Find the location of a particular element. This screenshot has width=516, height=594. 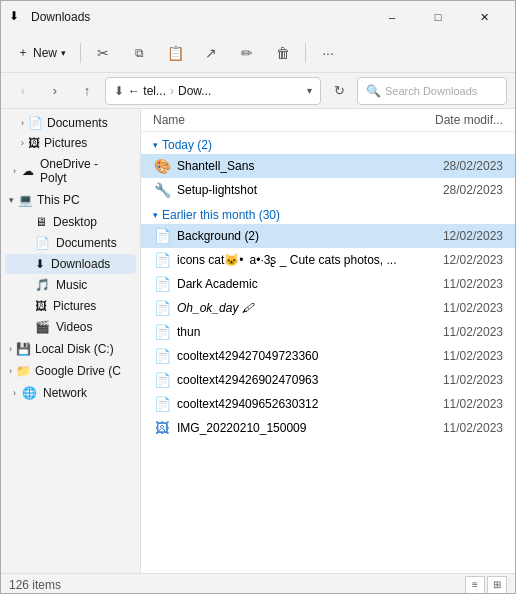

forward-button: › is located at coordinates (55, 91).